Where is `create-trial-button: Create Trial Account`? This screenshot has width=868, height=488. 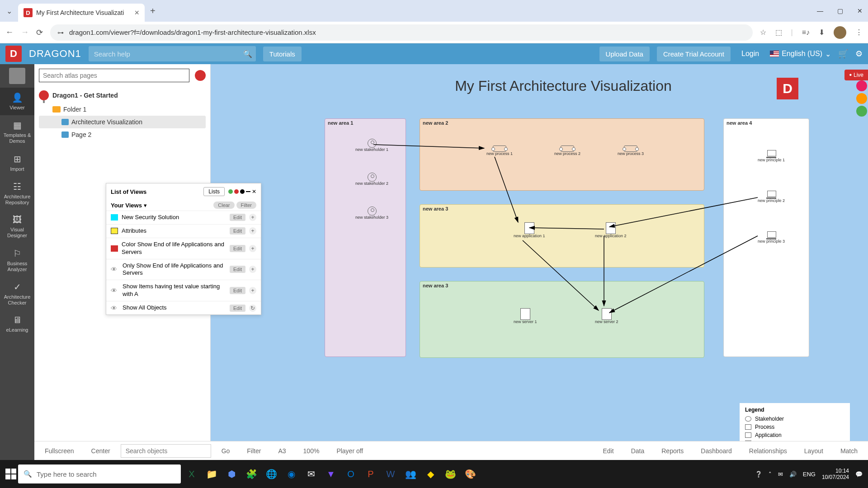 create-trial-button: Create Trial Account is located at coordinates (693, 54).